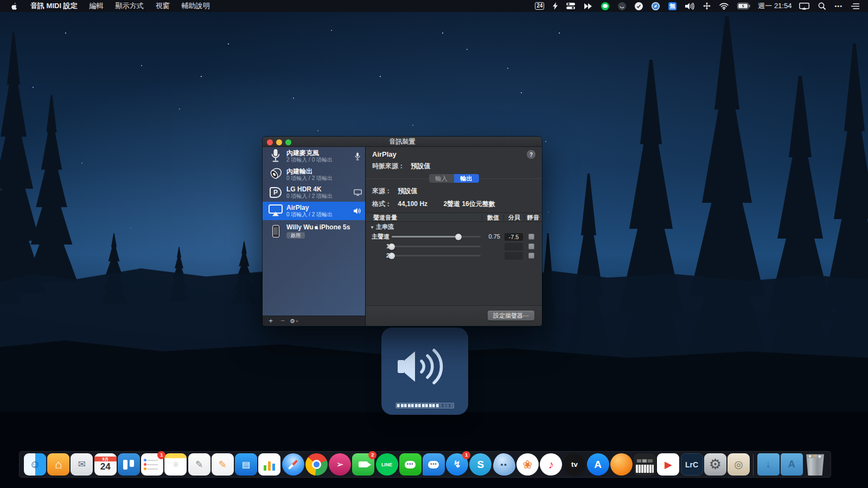 Image resolution: width=868 pixels, height=488 pixels. What do you see at coordinates (279, 142) in the screenshot?
I see `minimize-button` at bounding box center [279, 142].